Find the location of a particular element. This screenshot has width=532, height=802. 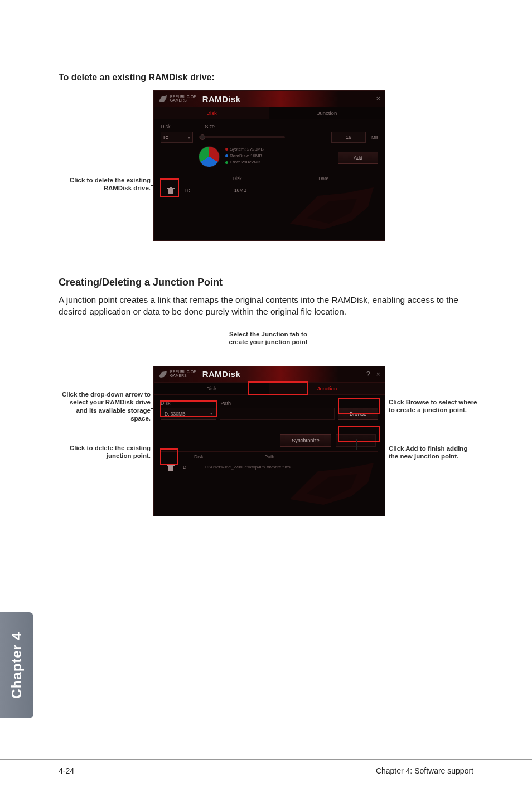

lead-line is located at coordinates (357, 445).